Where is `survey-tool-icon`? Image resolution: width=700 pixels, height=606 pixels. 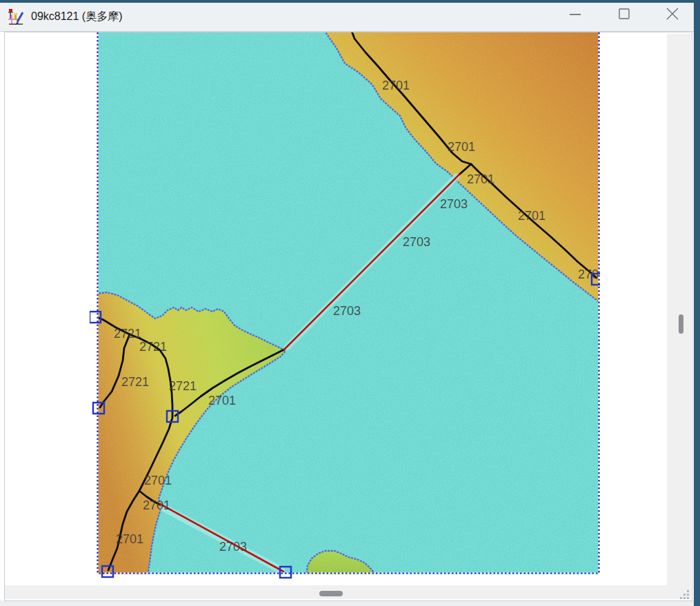 survey-tool-icon is located at coordinates (16, 17).